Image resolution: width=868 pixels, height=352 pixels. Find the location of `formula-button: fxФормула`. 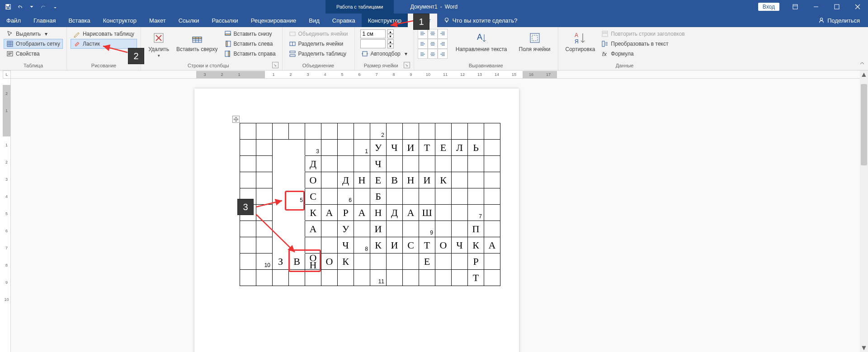

formula-button: fxФормула is located at coordinates (643, 54).